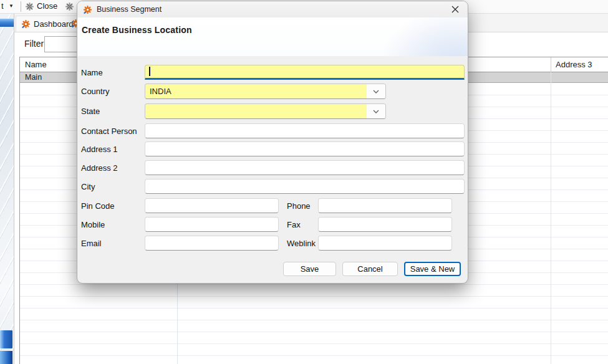  Describe the element at coordinates (385, 224) in the screenshot. I see `fax-input` at that location.